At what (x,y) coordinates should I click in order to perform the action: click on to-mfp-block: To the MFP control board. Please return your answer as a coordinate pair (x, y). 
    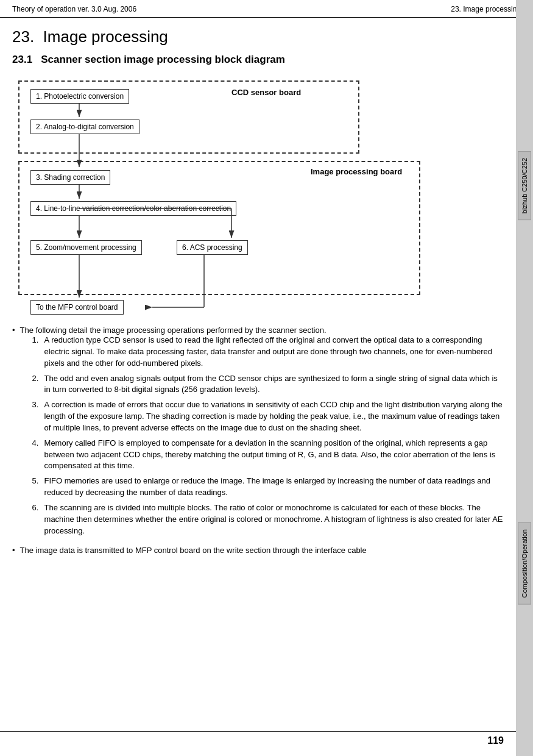
    Looking at the image, I should click on (77, 307).